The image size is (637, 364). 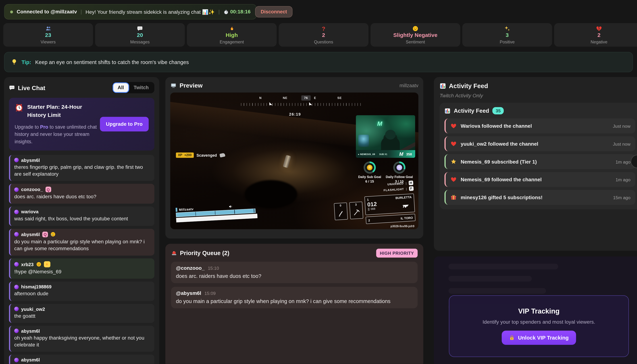 I want to click on queue-username: @abysm6l, so click(x=189, y=293).